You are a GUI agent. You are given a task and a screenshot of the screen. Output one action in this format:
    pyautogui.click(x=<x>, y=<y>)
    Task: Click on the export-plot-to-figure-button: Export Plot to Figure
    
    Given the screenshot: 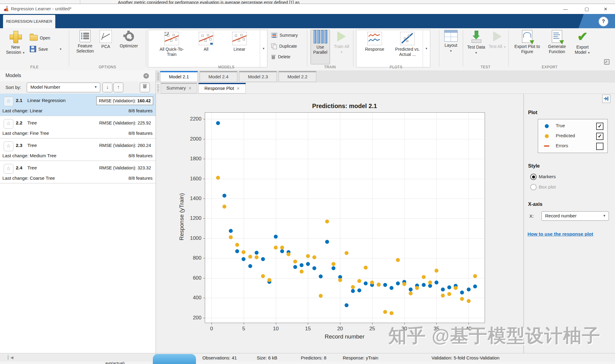 What is the action you would take?
    pyautogui.click(x=527, y=42)
    